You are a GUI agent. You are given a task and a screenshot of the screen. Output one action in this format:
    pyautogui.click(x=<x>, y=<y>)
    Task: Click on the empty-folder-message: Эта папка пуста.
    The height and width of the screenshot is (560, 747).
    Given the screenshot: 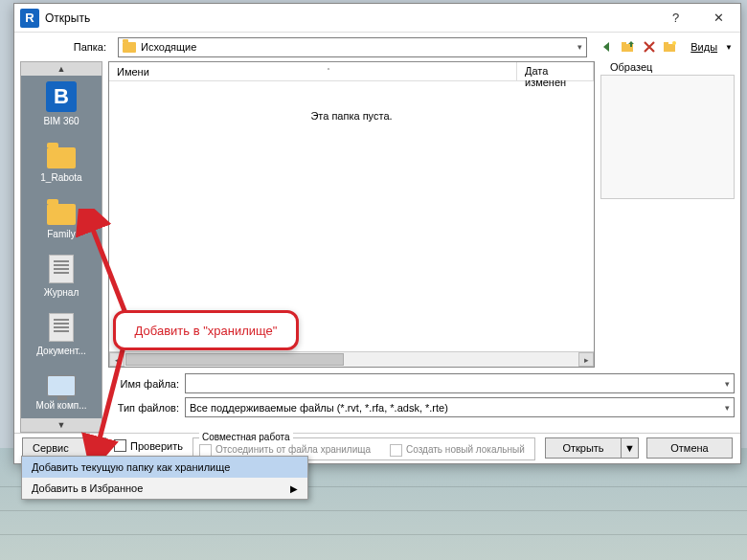 What is the action you would take?
    pyautogui.click(x=351, y=116)
    